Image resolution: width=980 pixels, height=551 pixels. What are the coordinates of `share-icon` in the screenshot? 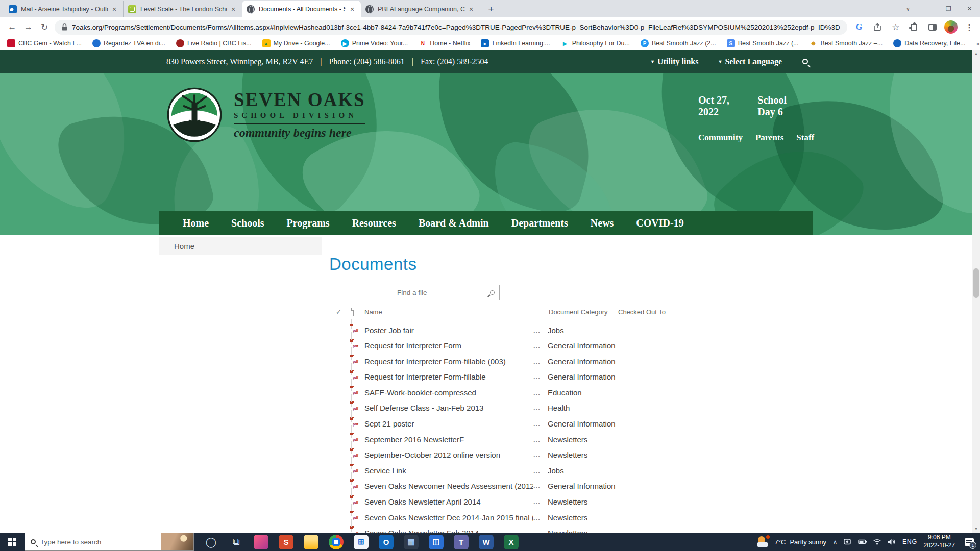 It's located at (877, 27).